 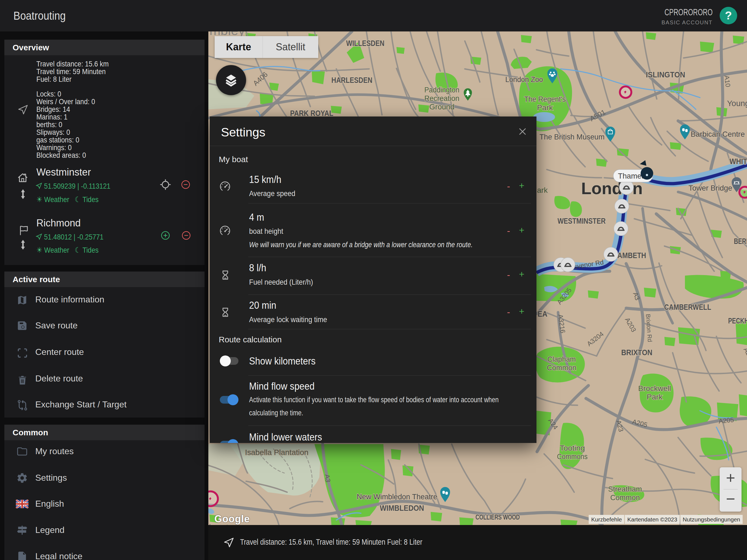 I want to click on svg-text: Barbican Centre, so click(x=718, y=134).